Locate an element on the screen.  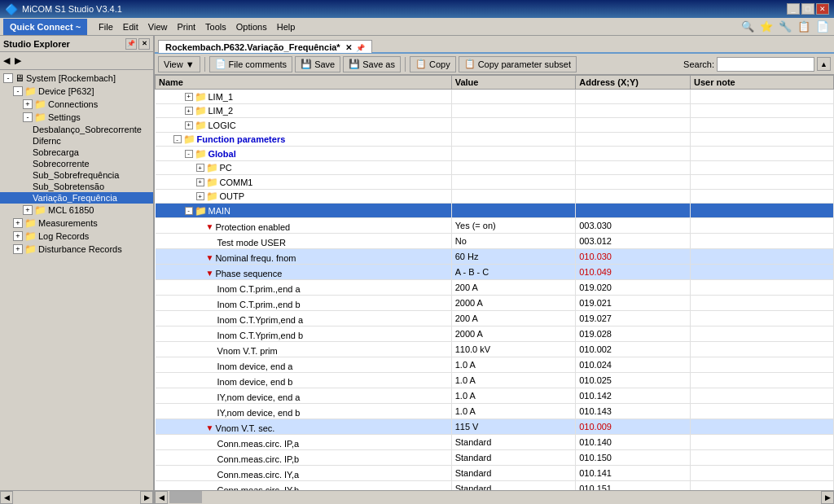
expand-device: - is located at coordinates (18, 91).